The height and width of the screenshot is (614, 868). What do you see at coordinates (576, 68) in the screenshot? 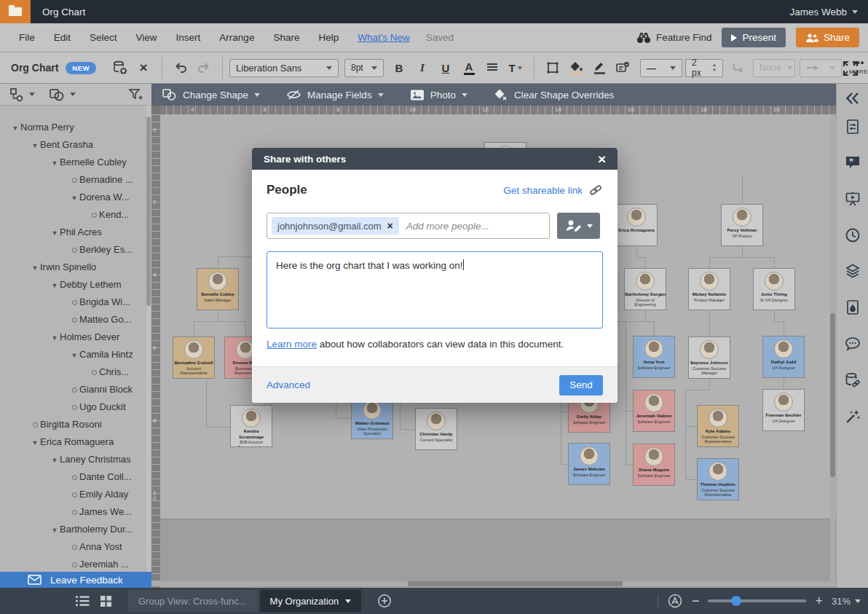
I see `fill-color-button` at bounding box center [576, 68].